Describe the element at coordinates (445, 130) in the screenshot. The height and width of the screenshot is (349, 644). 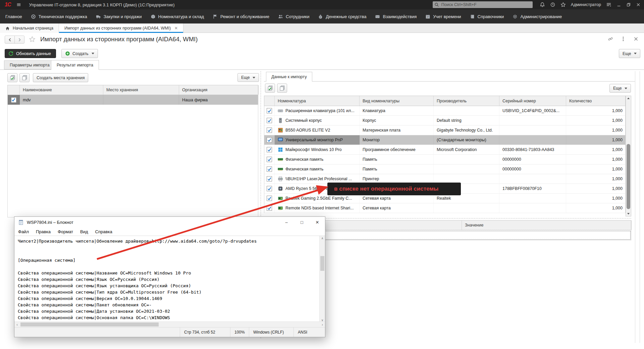
I see `import-row: B550 AORUS ELITE V2Материнская платаGiga…` at that location.